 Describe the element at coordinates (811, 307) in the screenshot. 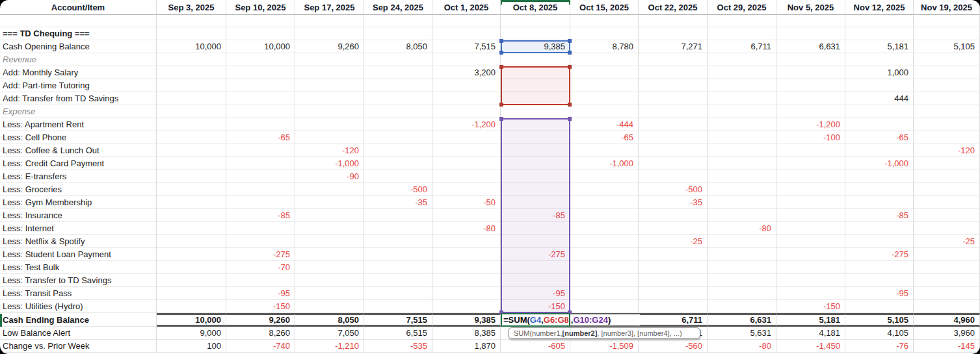

I see `cell: -150` at that location.